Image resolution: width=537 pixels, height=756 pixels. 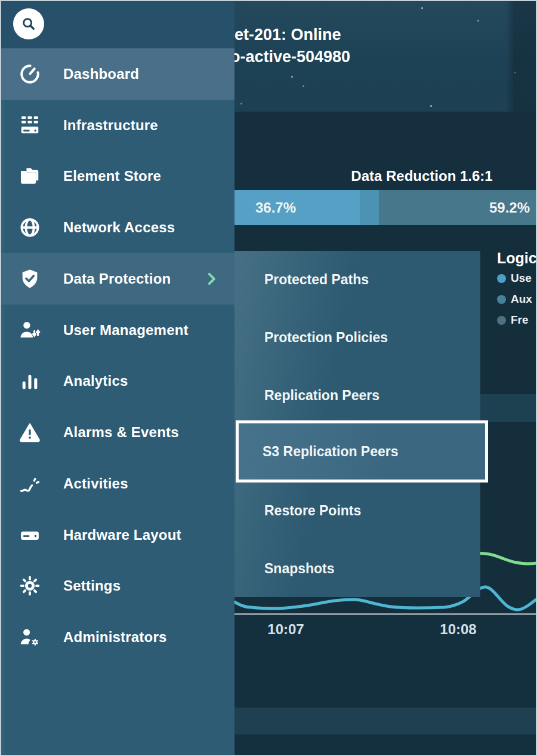 What do you see at coordinates (308, 57) in the screenshot?
I see `host-status: et-201: Online o-active-504980` at bounding box center [308, 57].